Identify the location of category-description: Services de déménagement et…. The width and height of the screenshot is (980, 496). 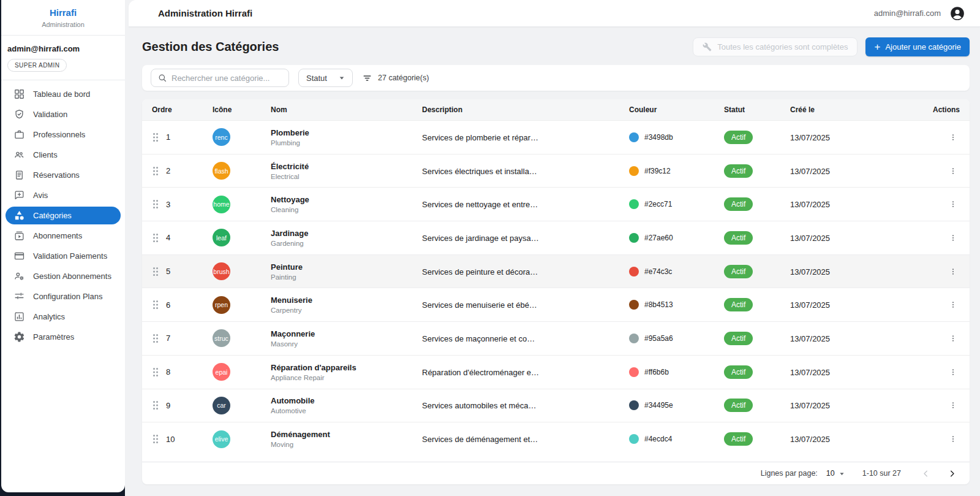
(480, 439).